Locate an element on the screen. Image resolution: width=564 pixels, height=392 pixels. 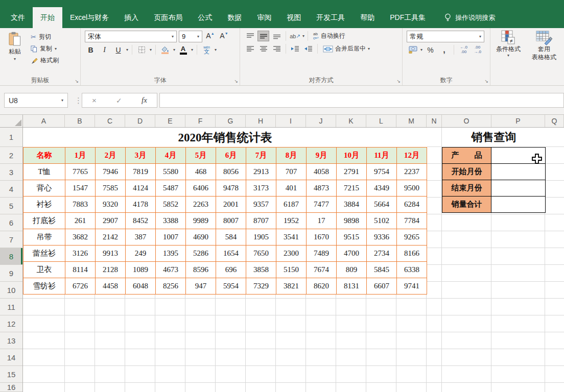
sales-value-cell: 4458 is located at coordinates (110, 286).